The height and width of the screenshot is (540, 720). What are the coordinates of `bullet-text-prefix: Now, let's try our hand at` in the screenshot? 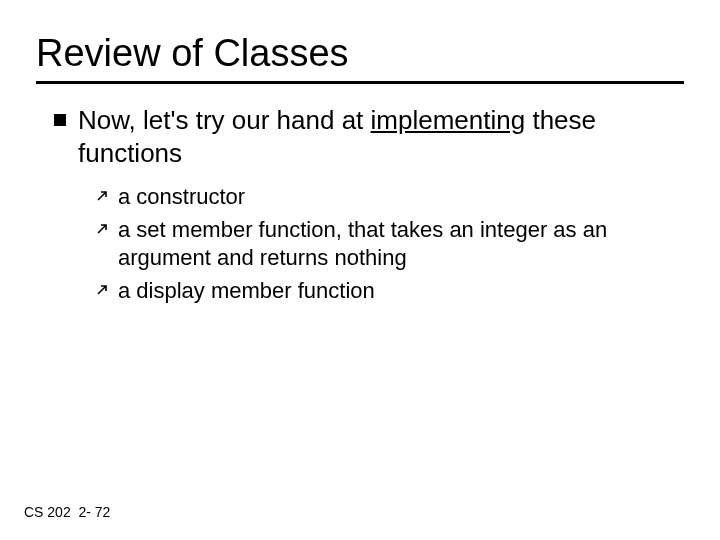 It's located at (224, 120).